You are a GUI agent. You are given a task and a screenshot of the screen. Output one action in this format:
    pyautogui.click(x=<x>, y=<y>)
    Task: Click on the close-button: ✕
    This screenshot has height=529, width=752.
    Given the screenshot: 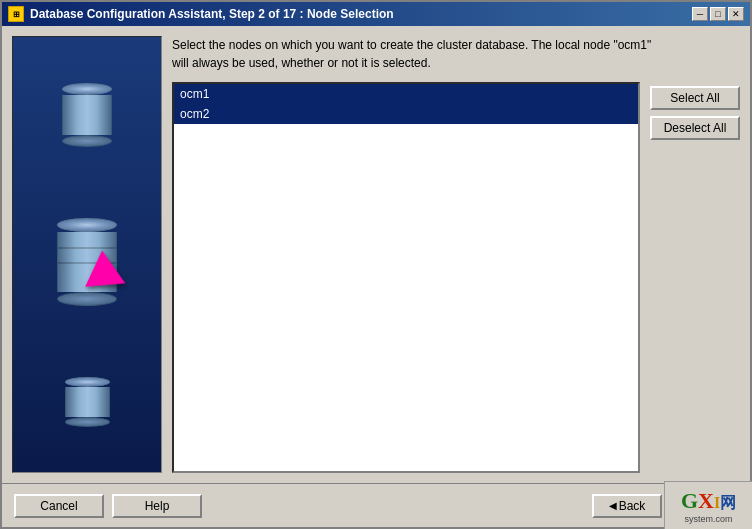 What is the action you would take?
    pyautogui.click(x=736, y=14)
    